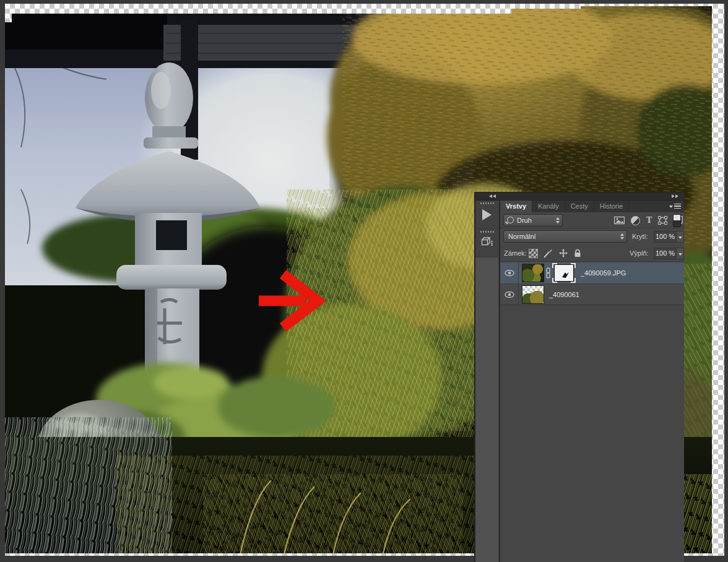 This screenshot has height=562, width=728. Describe the element at coordinates (635, 220) in the screenshot. I see `filter-adjustment-layers-icon` at that location.